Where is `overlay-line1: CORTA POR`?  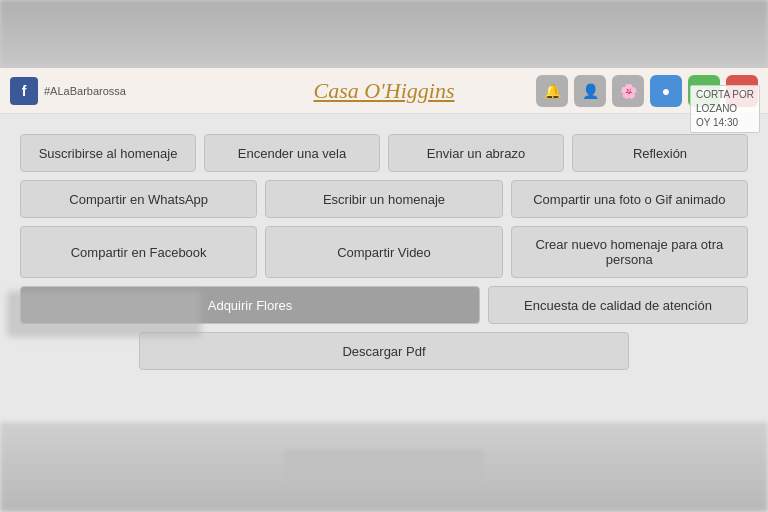 overlay-line1: CORTA POR is located at coordinates (725, 94).